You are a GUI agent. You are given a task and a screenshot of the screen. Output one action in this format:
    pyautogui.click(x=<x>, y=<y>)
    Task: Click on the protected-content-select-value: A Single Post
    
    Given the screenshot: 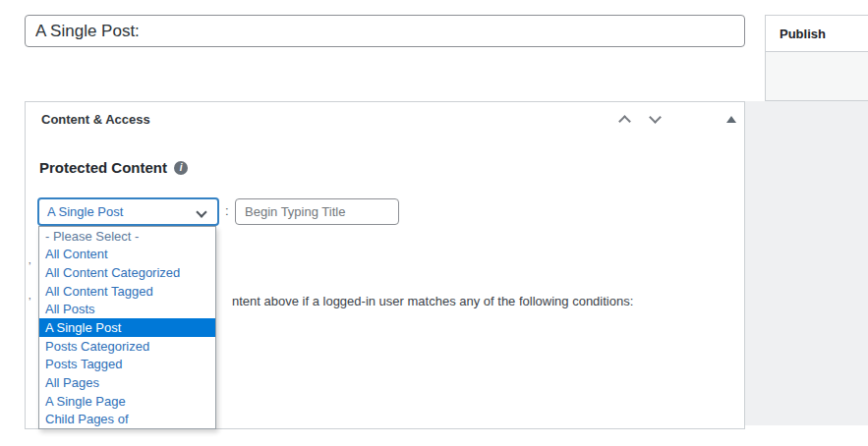 What is the action you would take?
    pyautogui.click(x=85, y=212)
    